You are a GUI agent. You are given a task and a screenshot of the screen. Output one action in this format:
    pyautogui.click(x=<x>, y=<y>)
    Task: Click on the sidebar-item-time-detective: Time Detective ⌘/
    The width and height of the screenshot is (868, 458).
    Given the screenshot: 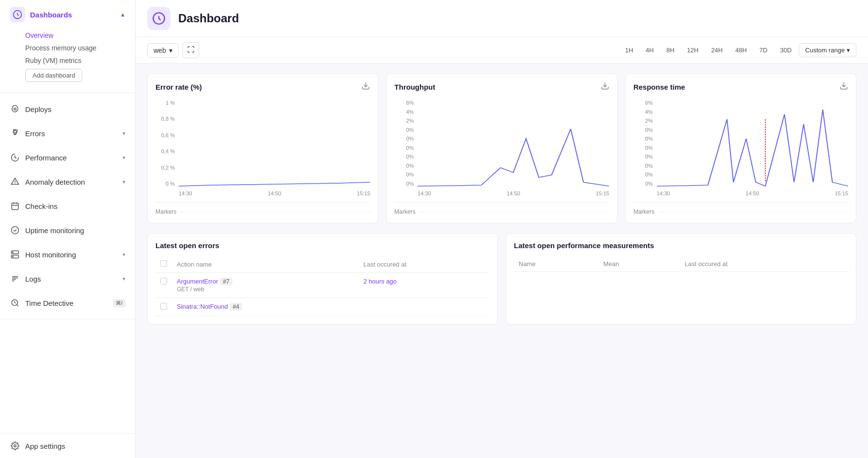 What is the action you would take?
    pyautogui.click(x=68, y=303)
    